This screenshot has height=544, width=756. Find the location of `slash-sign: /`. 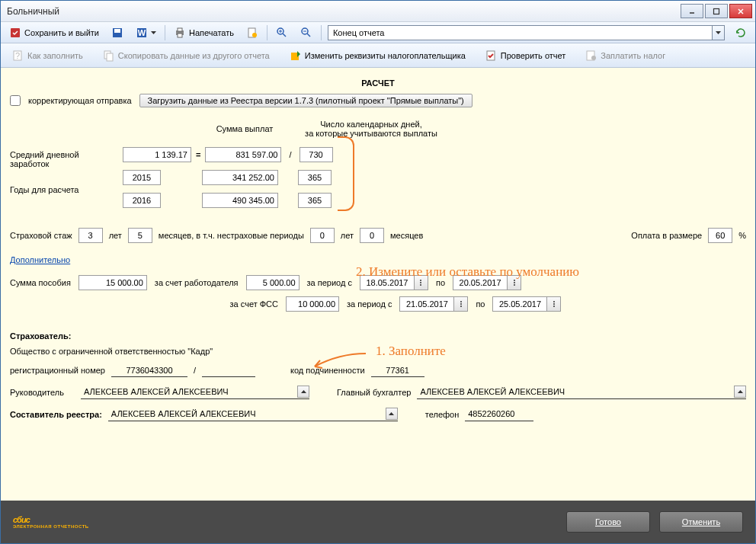

slash-sign: / is located at coordinates (290, 155).